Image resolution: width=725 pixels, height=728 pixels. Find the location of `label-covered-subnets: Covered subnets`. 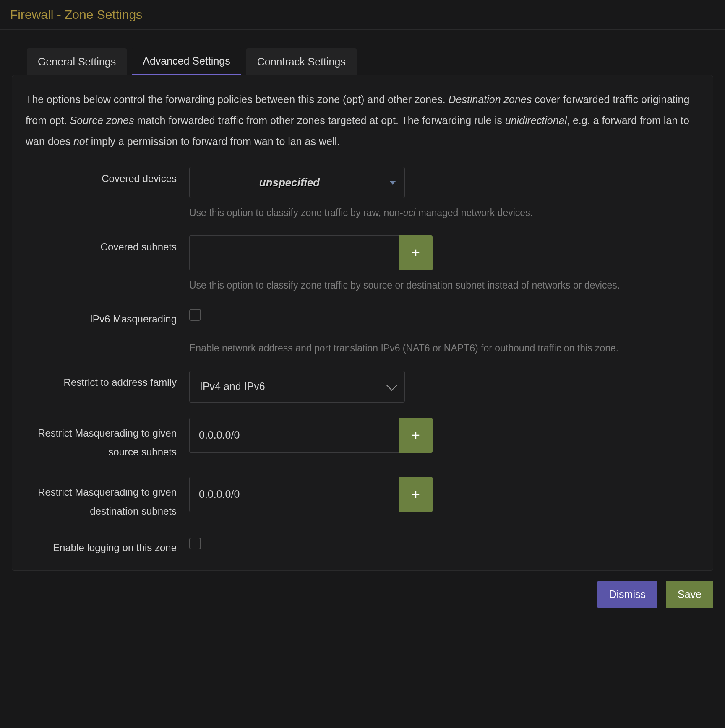

label-covered-subnets: Covered subnets is located at coordinates (107, 244).